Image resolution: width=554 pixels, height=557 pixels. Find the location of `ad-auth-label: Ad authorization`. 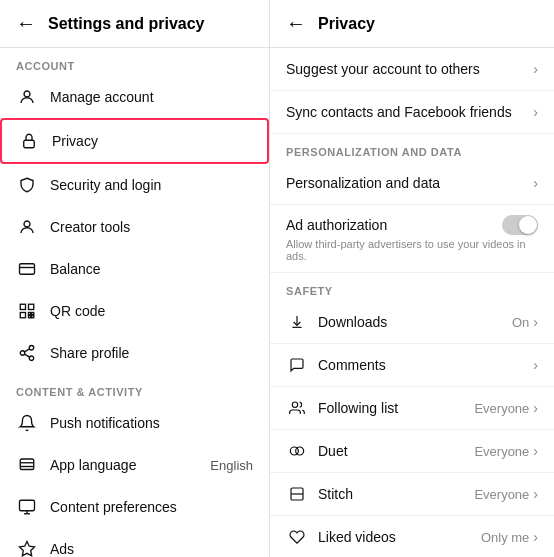

ad-auth-label: Ad authorization is located at coordinates (336, 225).